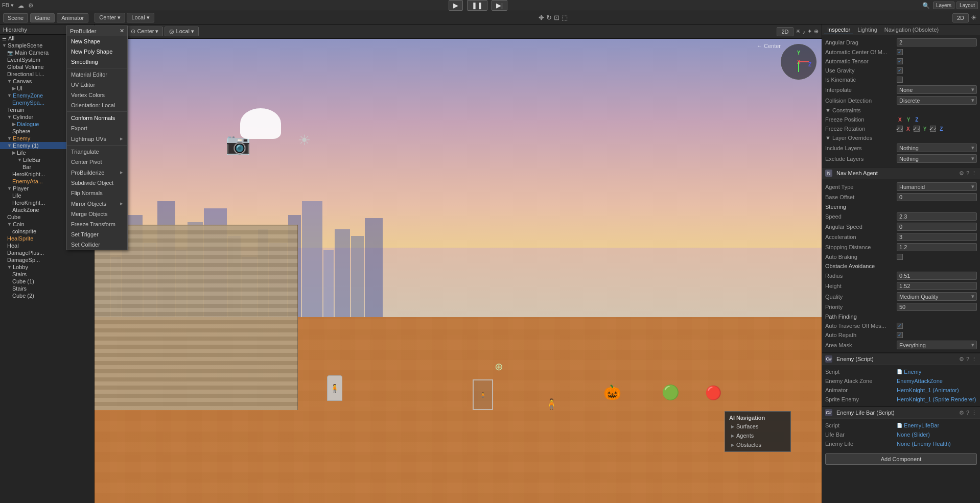 This screenshot has width=980, height=503. Describe the element at coordinates (900, 70) in the screenshot. I see `use-gravity-checkbox` at that location.